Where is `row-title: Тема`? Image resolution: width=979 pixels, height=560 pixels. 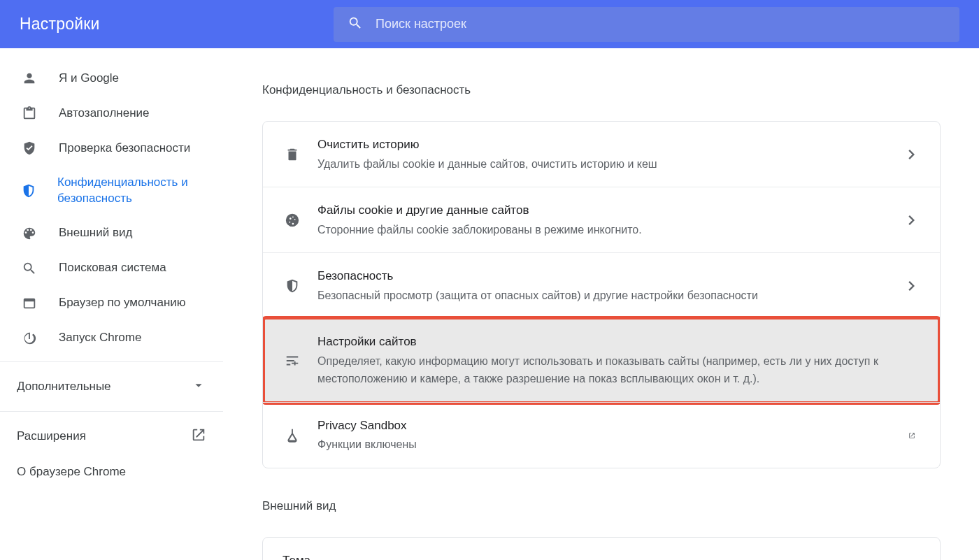
row-title: Тема is located at coordinates (593, 556).